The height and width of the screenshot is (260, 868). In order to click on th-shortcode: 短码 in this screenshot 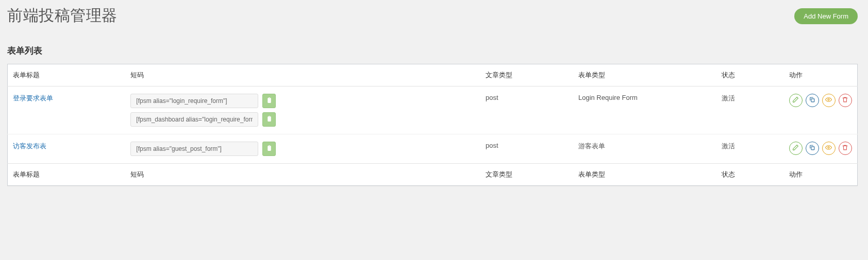, I will do `click(303, 75)`.